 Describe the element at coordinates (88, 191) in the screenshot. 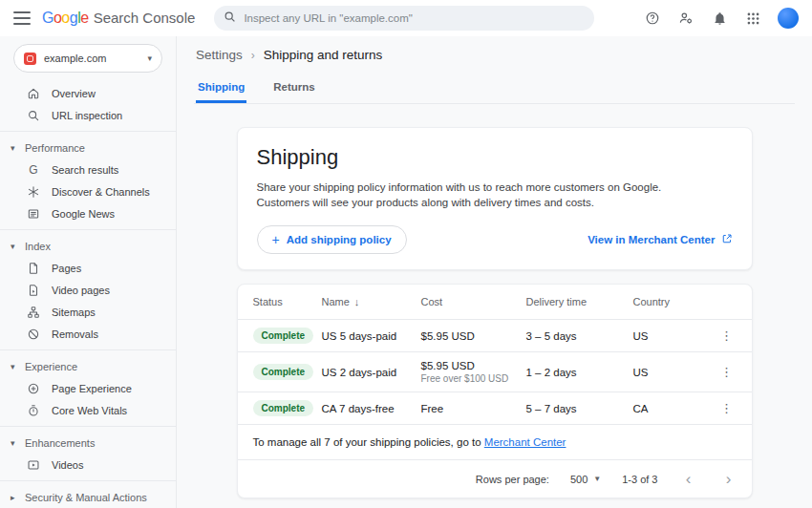

I see `sidebar-item-discover-channels: Discover & Channels` at that location.